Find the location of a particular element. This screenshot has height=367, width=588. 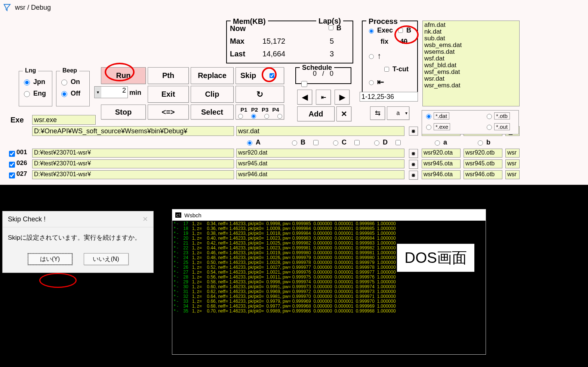

exit-button: Exit is located at coordinates (168, 94).